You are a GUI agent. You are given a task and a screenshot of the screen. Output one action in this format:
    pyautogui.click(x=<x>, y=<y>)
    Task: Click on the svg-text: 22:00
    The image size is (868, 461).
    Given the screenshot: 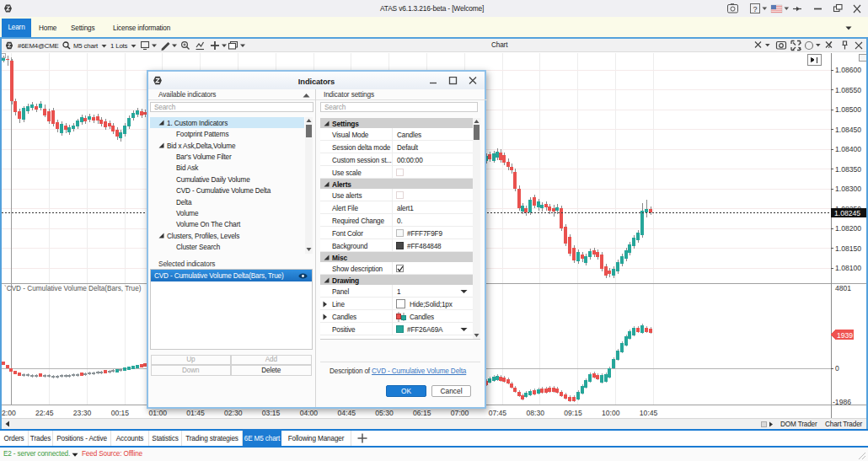 What is the action you would take?
    pyautogui.click(x=8, y=413)
    